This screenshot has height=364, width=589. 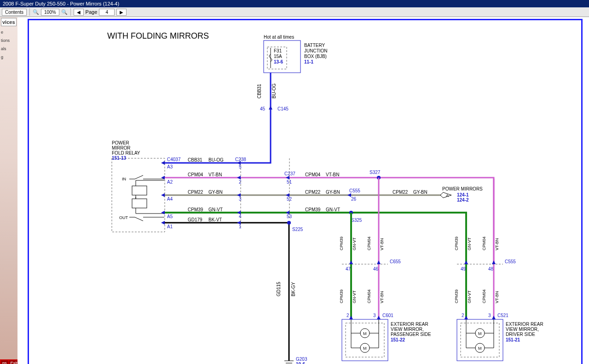 What do you see at coordinates (240, 182) in the screenshot?
I see `pin-2: 2` at bounding box center [240, 182].